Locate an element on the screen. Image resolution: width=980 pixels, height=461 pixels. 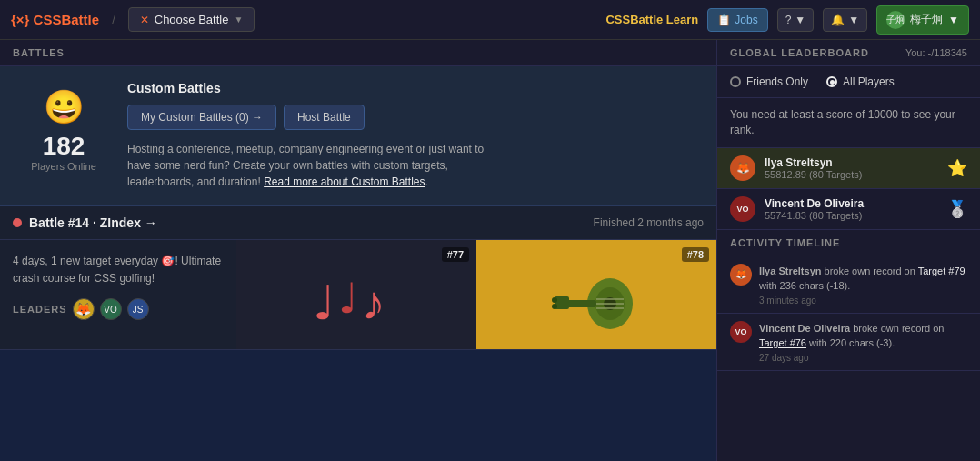
leaderboard-title: GLOBAL LEADERBOARD is located at coordinates (800, 53).